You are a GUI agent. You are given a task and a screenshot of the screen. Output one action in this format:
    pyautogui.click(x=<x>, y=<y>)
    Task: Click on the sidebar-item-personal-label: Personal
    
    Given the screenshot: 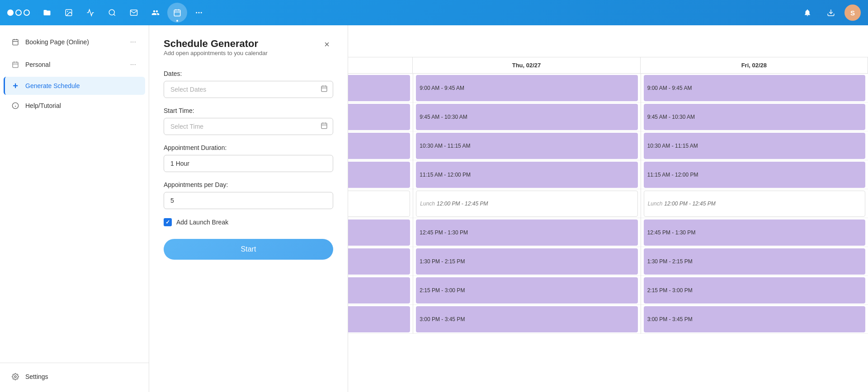 What is the action you would take?
    pyautogui.click(x=74, y=65)
    